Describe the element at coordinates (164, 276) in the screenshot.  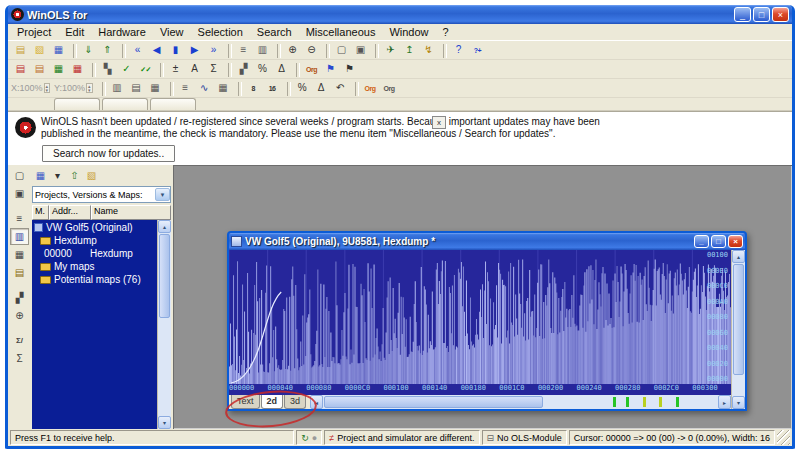
I see `tree-scrollbar-thumb` at that location.